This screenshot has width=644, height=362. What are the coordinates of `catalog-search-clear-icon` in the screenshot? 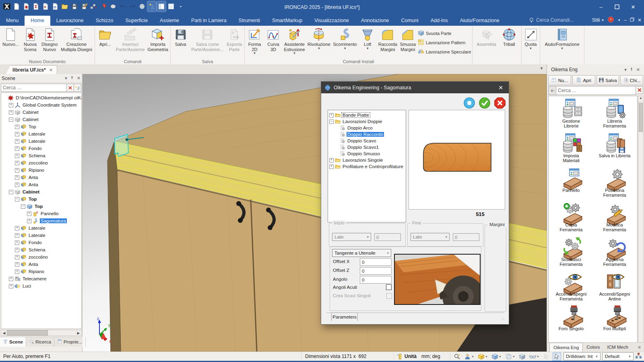 It's located at (640, 90).